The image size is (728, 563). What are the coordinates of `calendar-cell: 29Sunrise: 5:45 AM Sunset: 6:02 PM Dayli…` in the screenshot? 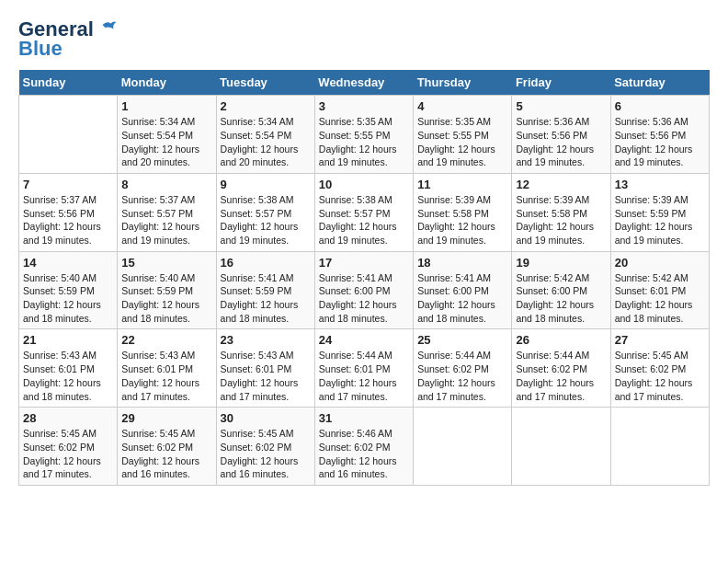 It's located at (167, 447).